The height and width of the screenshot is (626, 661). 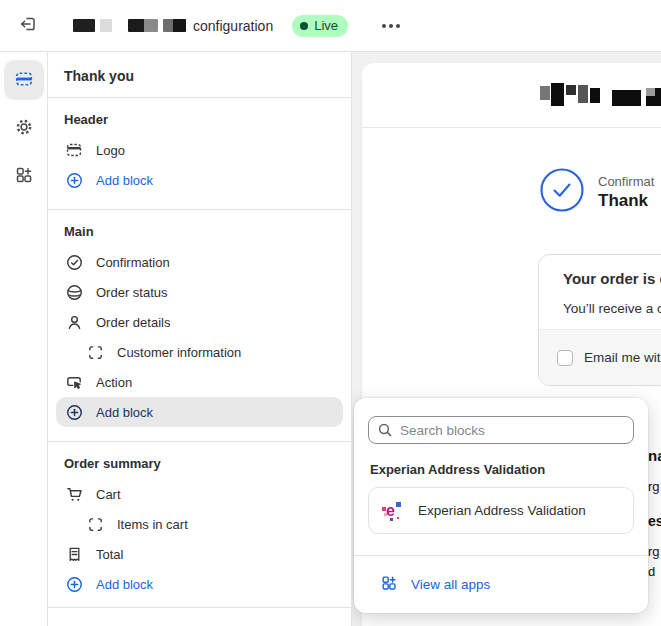 I want to click on section-heading: Main, so click(x=200, y=232).